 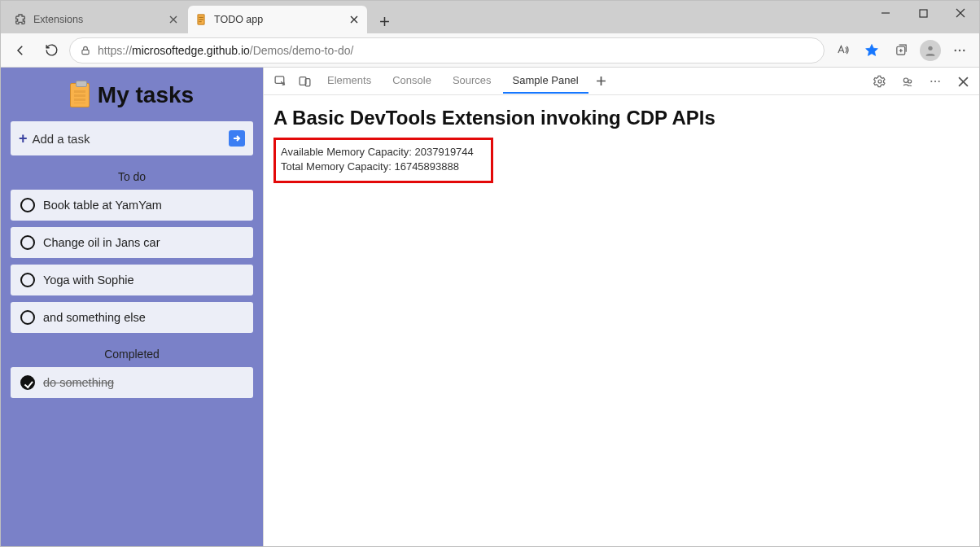 What do you see at coordinates (622, 145) in the screenshot?
I see `devtools-content: A Basic DevTools Extension invoking CDP …` at bounding box center [622, 145].